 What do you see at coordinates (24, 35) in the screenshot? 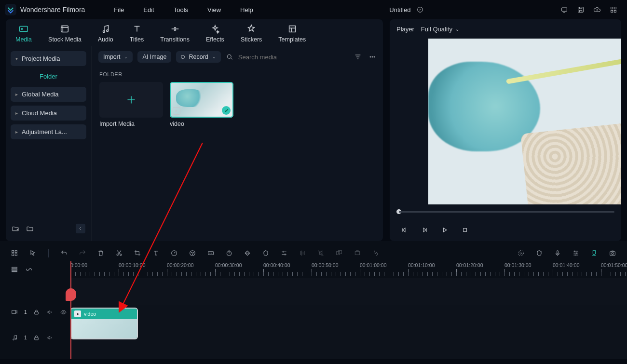
I see `tab-media: Media` at bounding box center [24, 35].